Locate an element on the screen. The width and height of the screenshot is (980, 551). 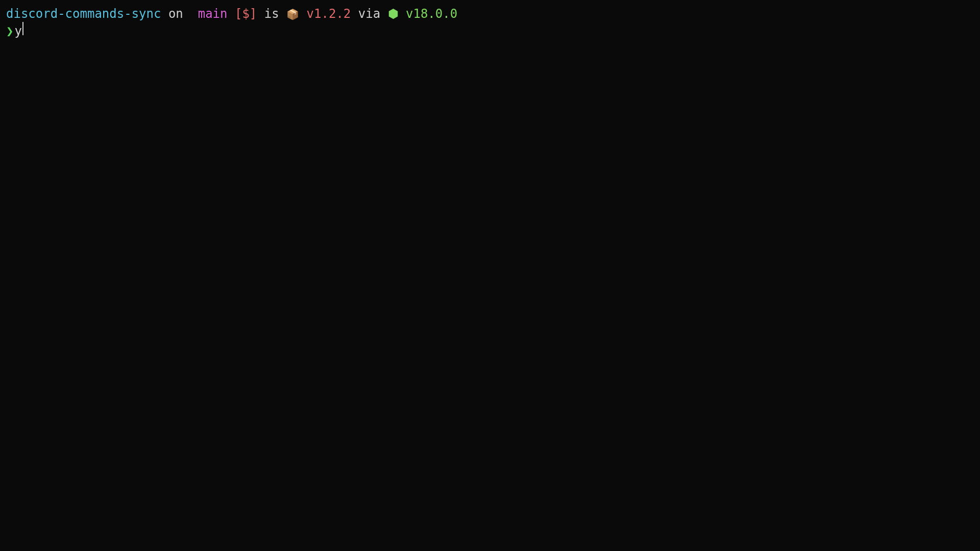
via-word: via is located at coordinates (370, 14).